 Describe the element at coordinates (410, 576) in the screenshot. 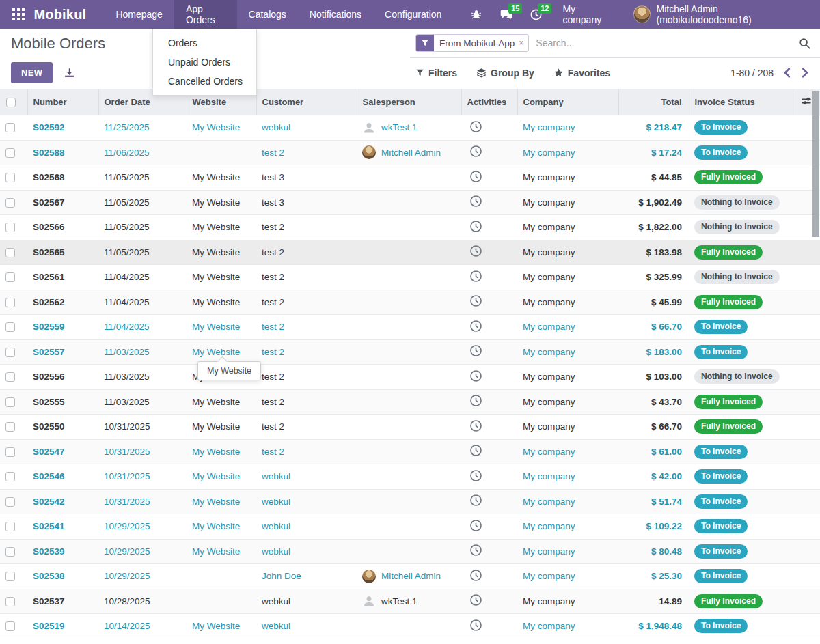

I see `table-row: S02538 10/29/2025 John Doe Mitchell Admi…` at that location.